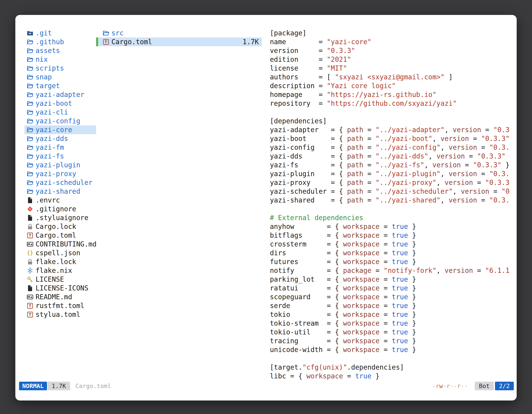 The width and height of the screenshot is (532, 414). Describe the element at coordinates (64, 183) in the screenshot. I see `item-label: yazi-scheduler` at that location.